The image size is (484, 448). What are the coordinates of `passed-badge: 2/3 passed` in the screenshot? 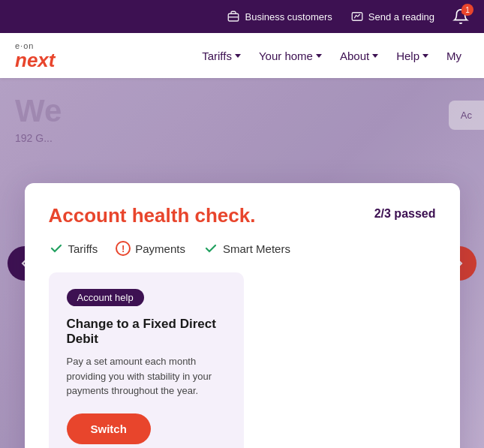 It's located at (405, 214).